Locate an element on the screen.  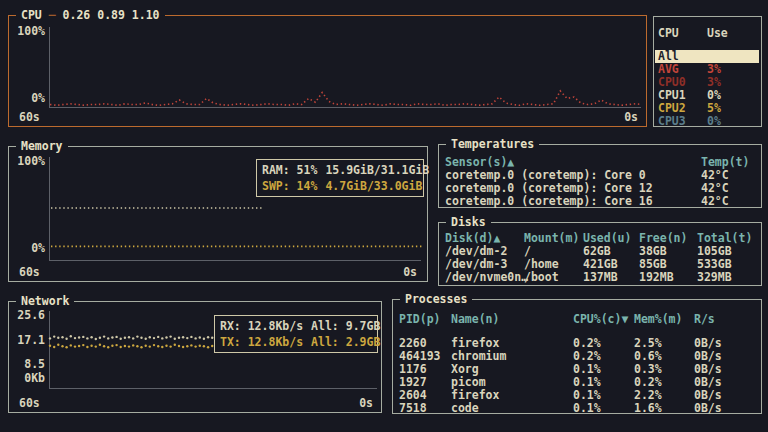
processes-header-col-1: Name(n) is located at coordinates (512, 320).